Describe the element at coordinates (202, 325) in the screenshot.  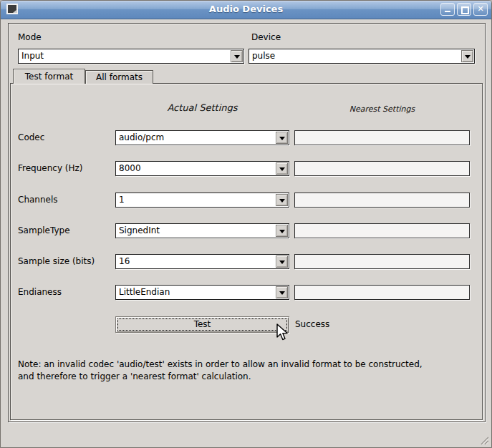
I see `test-button: Test` at that location.